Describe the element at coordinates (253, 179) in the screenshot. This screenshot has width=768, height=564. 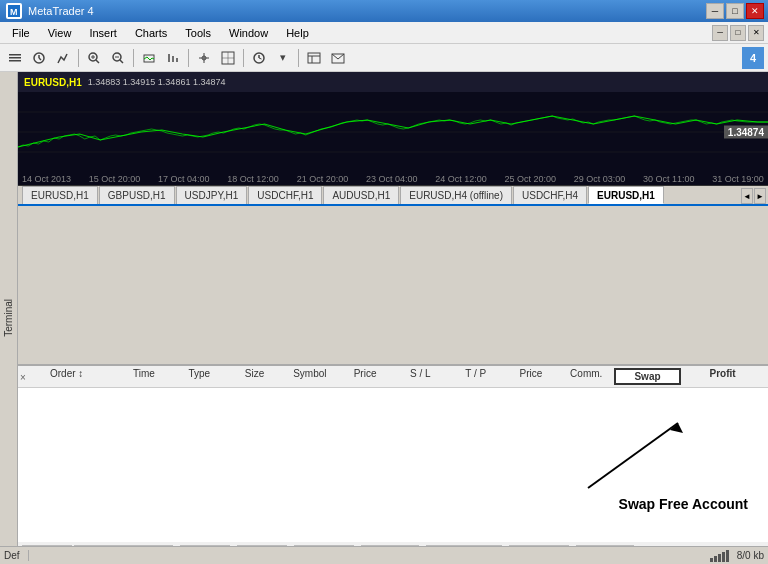
I see `time-label-3: 18 Oct 12:00` at that location.